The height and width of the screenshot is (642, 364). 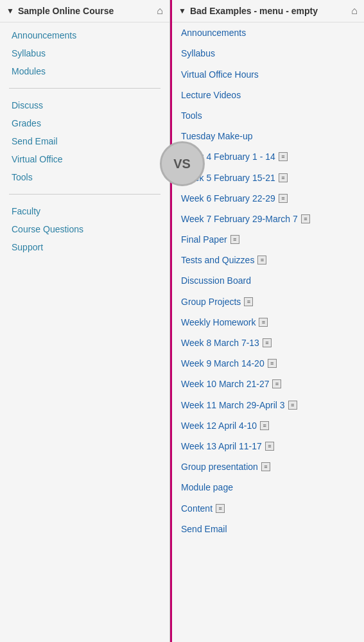 What do you see at coordinates (264, 426) in the screenshot?
I see `sub-icon-19: ≡` at bounding box center [264, 426].